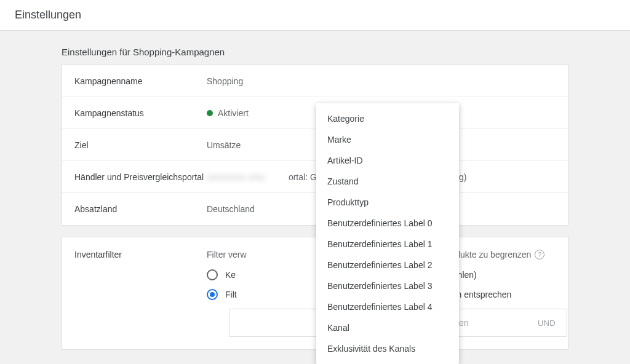 This screenshot has height=364, width=630. Describe the element at coordinates (228, 113) in the screenshot. I see `row-value: Aktiviert` at that location.